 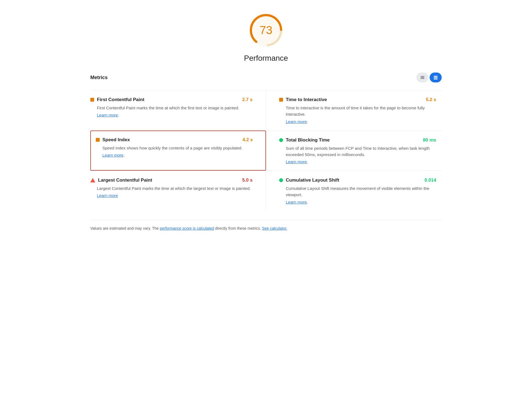 What do you see at coordinates (165, 100) in the screenshot?
I see `metric-fcp-title-group: First Contentful Paint` at bounding box center [165, 100].